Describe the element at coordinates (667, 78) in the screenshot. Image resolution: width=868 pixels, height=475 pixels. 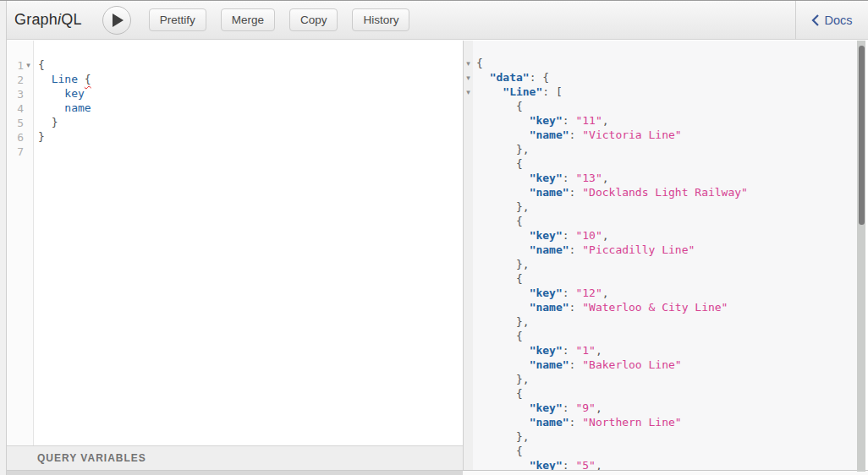
I see `code-line: "data": {` at that location.